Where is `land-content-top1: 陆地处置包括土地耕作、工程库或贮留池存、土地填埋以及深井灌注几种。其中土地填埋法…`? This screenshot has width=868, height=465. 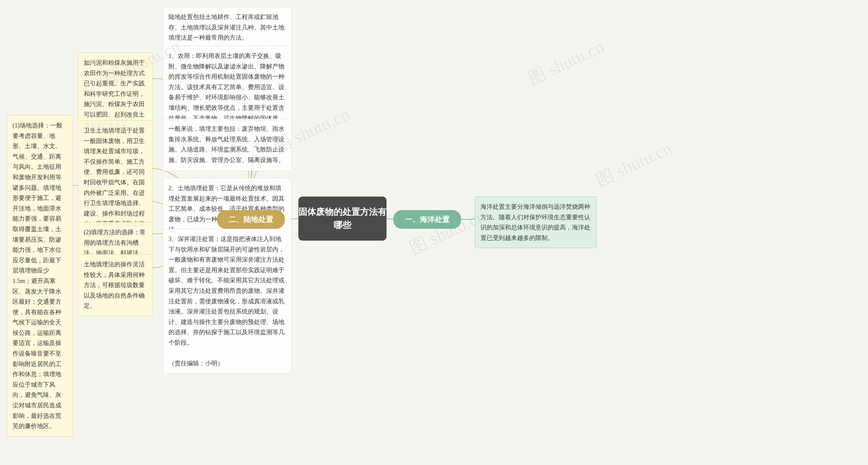 land-content-top1: 陆地处置包括土地耕作、工程库或贮留池存、土地填埋以及深井灌注几种。其中土地填埋法… is located at coordinates (227, 27).